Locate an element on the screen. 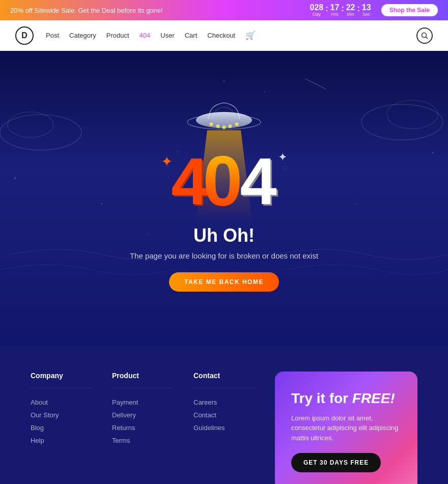  footer-about-link: About is located at coordinates (61, 402).